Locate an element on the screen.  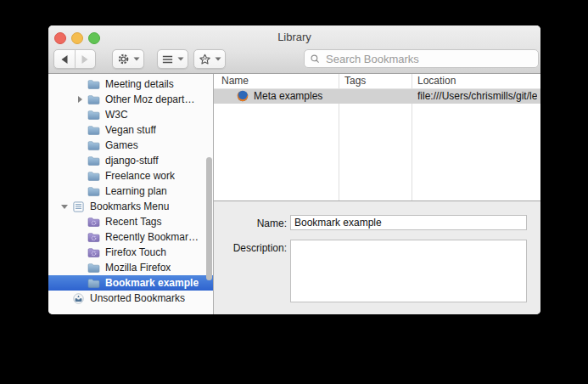
history-nav-group is located at coordinates (75, 59).